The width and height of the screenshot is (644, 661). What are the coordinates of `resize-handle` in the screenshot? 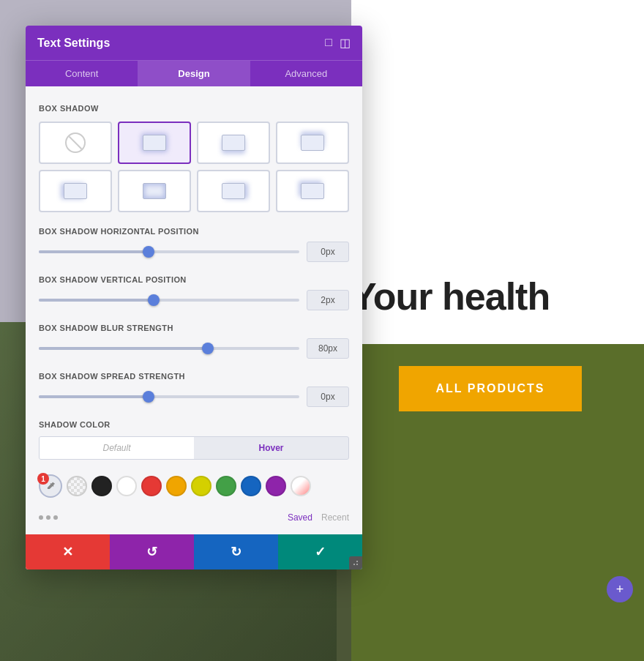 It's located at (356, 563).